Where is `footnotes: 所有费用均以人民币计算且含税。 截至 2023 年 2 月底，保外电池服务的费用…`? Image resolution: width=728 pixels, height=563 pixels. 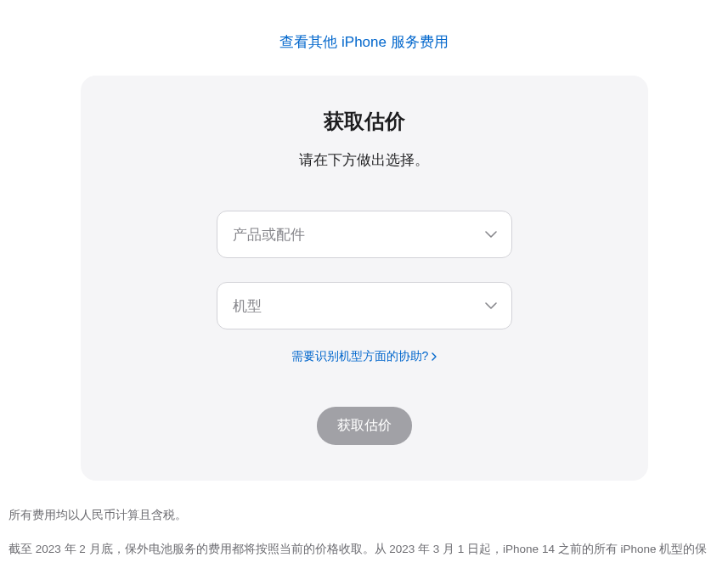
footnotes: 所有费用均以人民币计算且含税。 截至 2023 年 2 月底，保外电池服务的费用… is located at coordinates (364, 533).